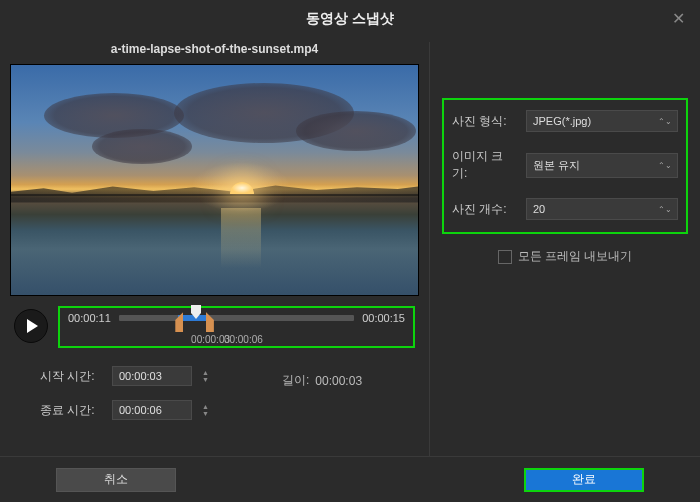 The width and height of the screenshot is (700, 502). Describe the element at coordinates (70, 410) in the screenshot. I see `end-time-label: 종료 시간:` at that location.